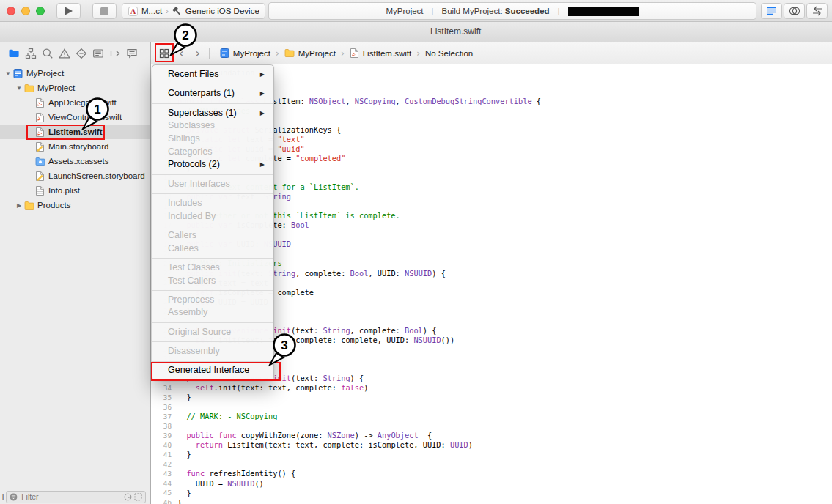 This screenshot has width=832, height=504. I want to click on line-number: 40, so click(164, 445).